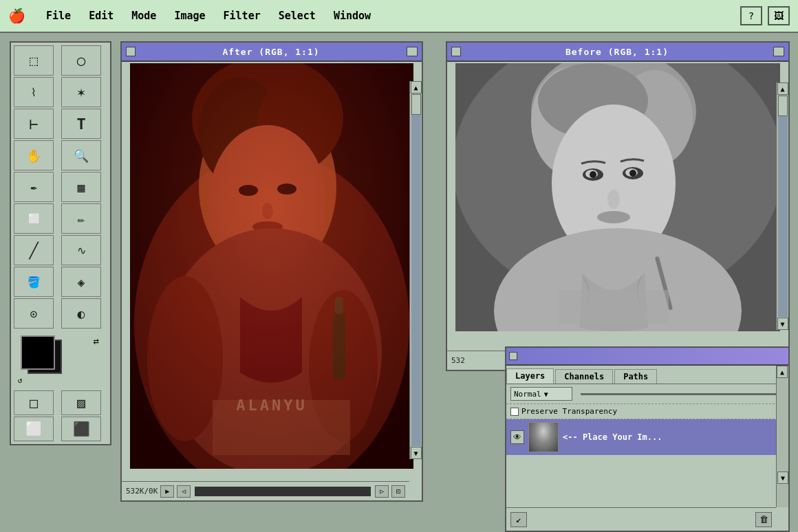 The height and width of the screenshot is (532, 798). Describe the element at coordinates (647, 412) in the screenshot. I see `preserve-transparency-row: Preserve Transparency` at that location.